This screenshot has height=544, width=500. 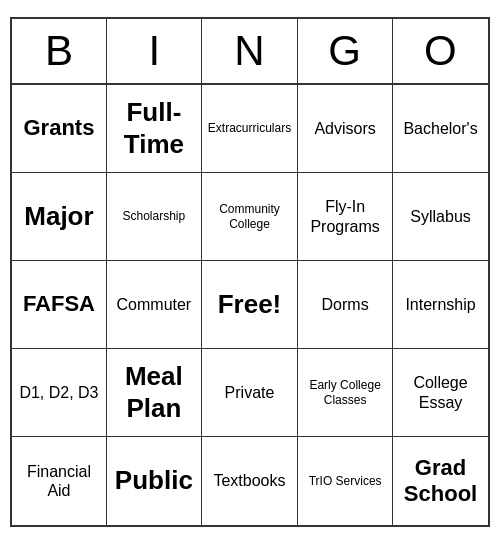 What do you see at coordinates (440, 128) in the screenshot?
I see `cell-text: Bachelor's` at bounding box center [440, 128].